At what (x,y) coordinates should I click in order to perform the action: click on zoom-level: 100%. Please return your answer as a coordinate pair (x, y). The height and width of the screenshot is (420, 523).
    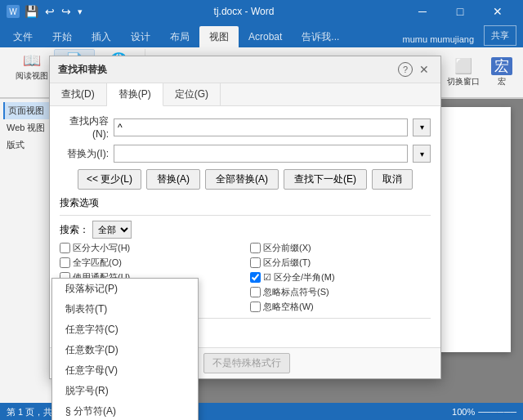
    Looking at the image, I should click on (463, 412).